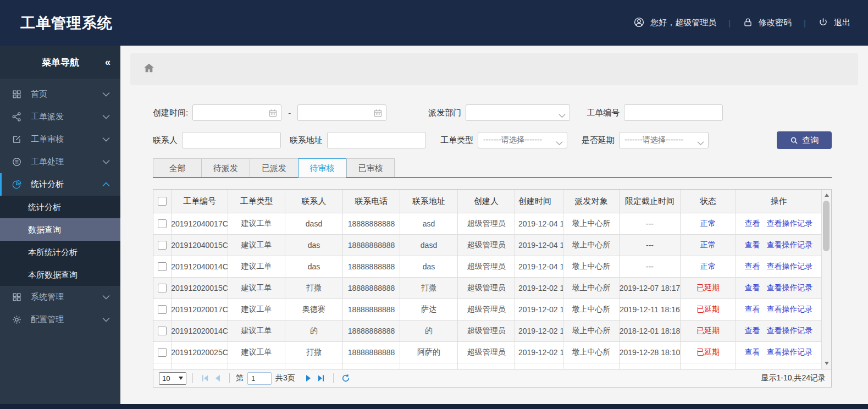 This screenshot has height=409, width=868. I want to click on order-no-input, so click(673, 113).